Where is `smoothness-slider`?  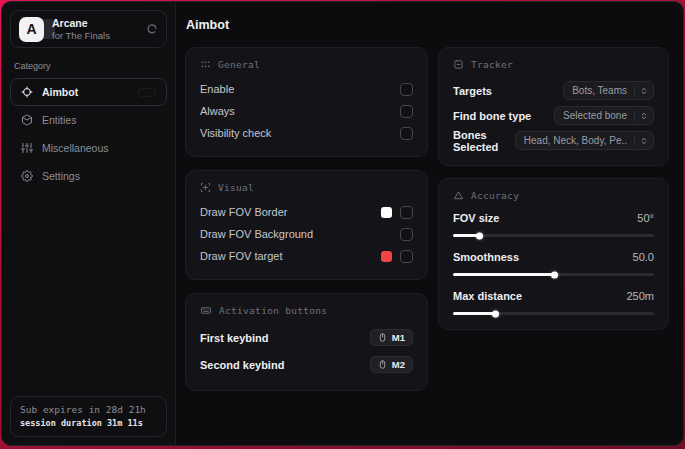
smoothness-slider is located at coordinates (554, 274).